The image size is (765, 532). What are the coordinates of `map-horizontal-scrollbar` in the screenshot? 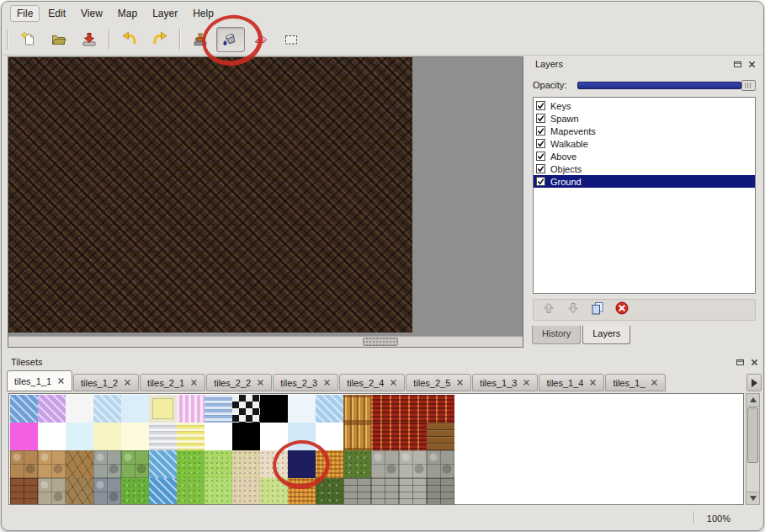 It's located at (266, 342).